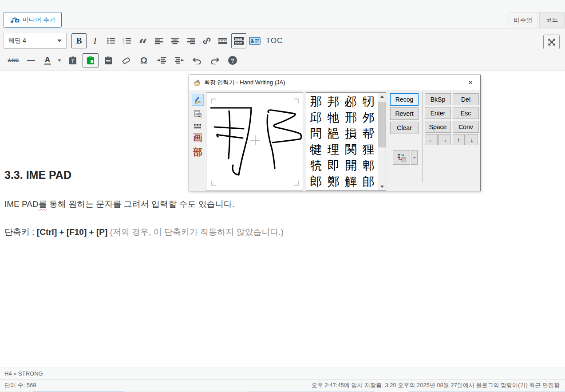  What do you see at coordinates (175, 41) in the screenshot?
I see `align-center-button` at bounding box center [175, 41].